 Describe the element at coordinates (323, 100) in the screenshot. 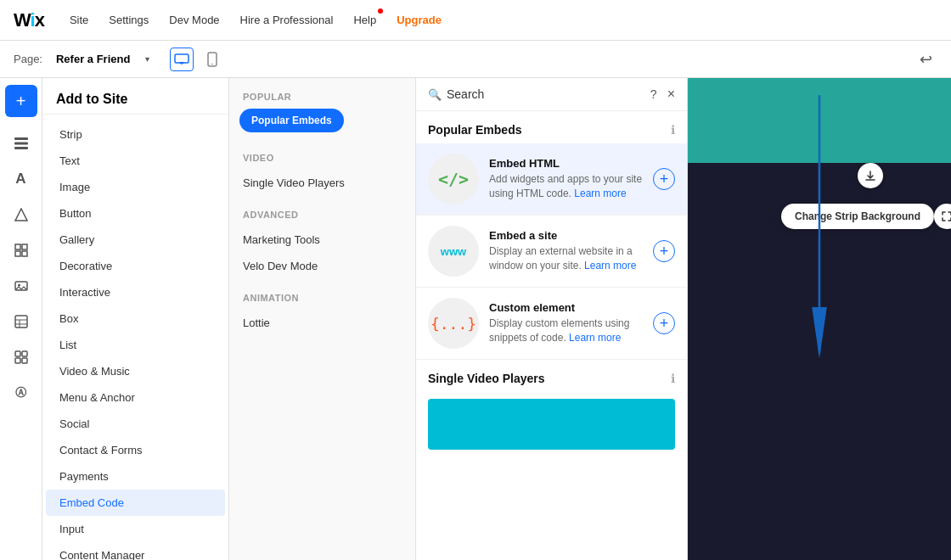

I see `mid-popular-label: POPULAR` at that location.